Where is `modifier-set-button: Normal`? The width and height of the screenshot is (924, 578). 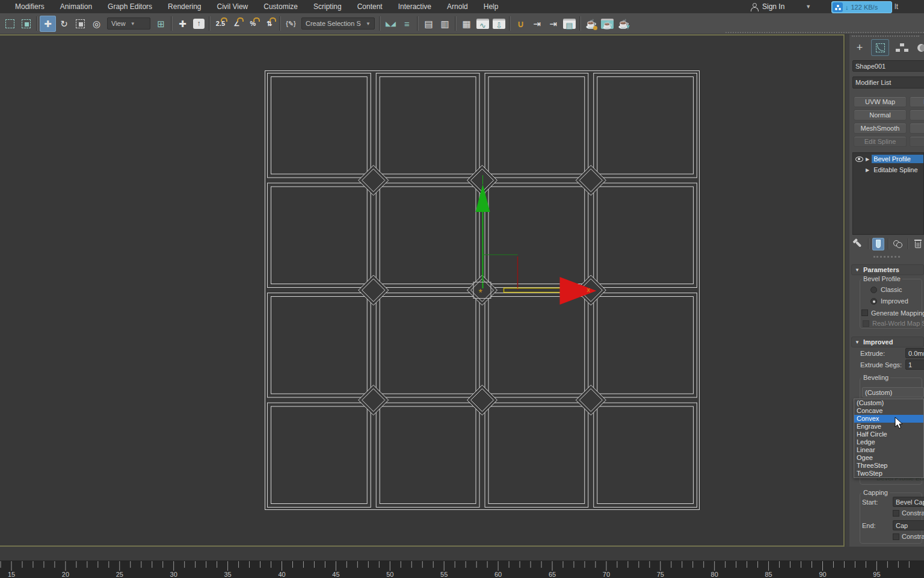
modifier-set-button: Normal is located at coordinates (880, 115).